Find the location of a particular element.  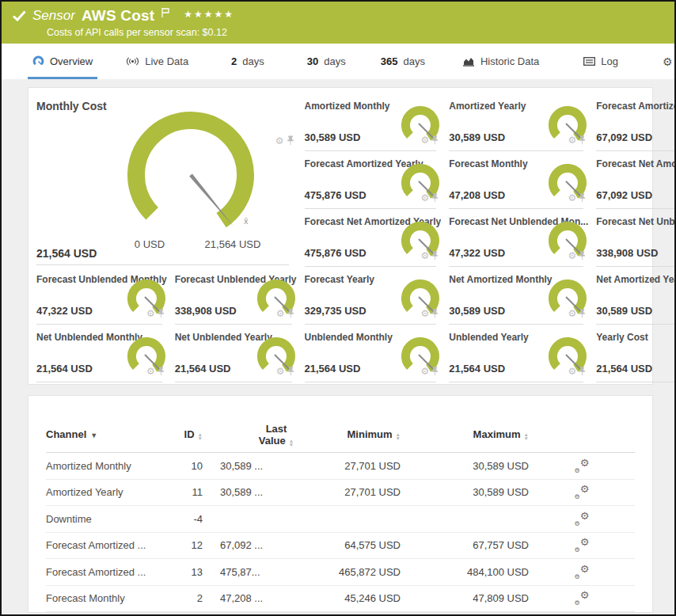

table-row-amortized-monthly: Amortized Monthly 10 30,589 ... 27,701 U… is located at coordinates (340, 466).